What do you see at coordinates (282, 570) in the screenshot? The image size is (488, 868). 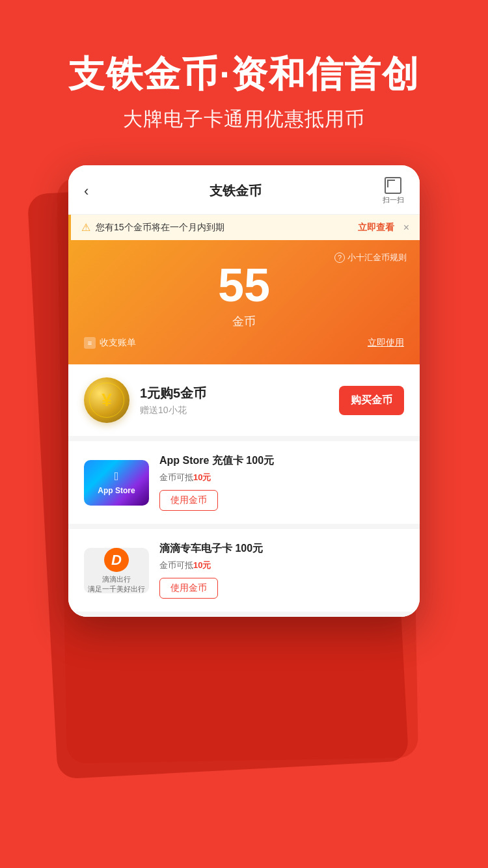 I see `didi-card-info: 滴滴专车电子卡 100元 金币可抵10元 使用金币` at bounding box center [282, 570].